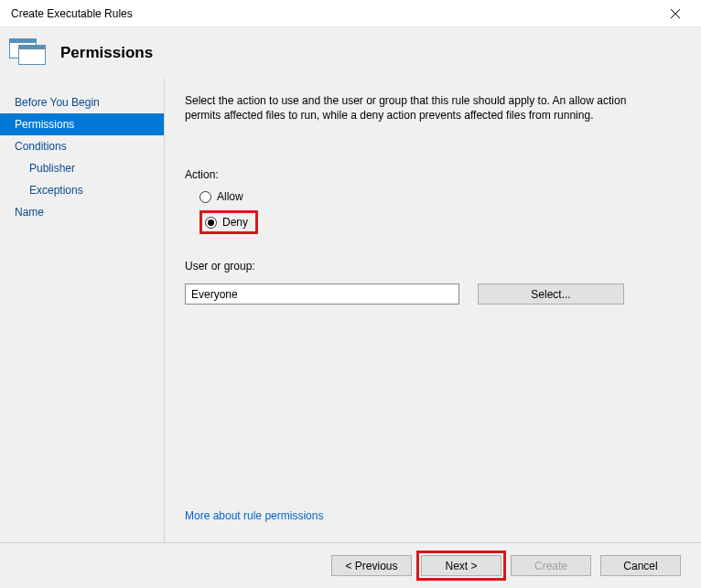 This screenshot has width=701, height=588. What do you see at coordinates (82, 124) in the screenshot?
I see `nav-permissions: Permissions` at bounding box center [82, 124].